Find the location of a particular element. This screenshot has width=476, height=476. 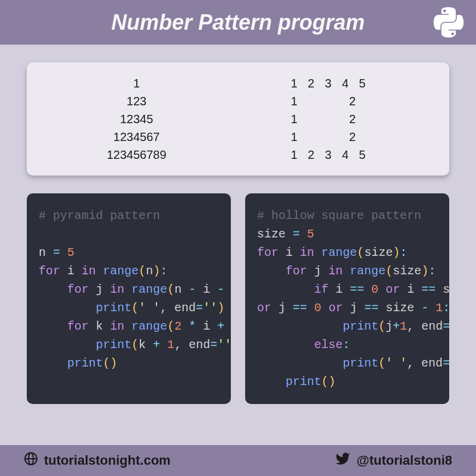

pyramid-output: 1 123 12345 1234567 123456789 is located at coordinates (137, 119).